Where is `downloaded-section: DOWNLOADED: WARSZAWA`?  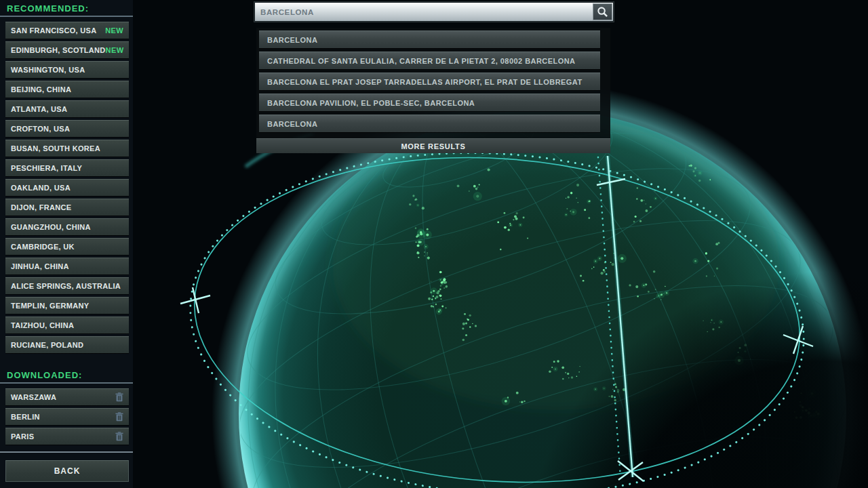
downloaded-section: DOWNLOADED: WARSZAWA is located at coordinates (66, 407).